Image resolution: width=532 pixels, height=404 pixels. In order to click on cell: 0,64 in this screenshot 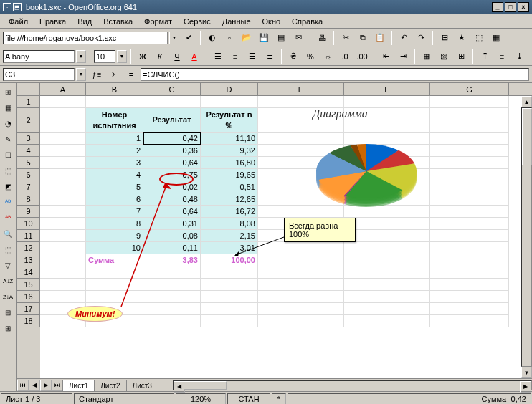, I will do `click(172, 163)`.